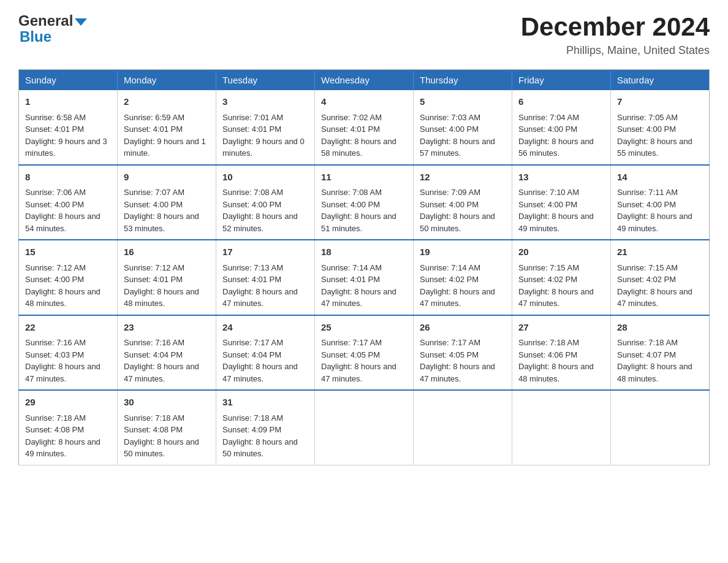 The width and height of the screenshot is (728, 563). Describe the element at coordinates (364, 253) in the screenshot. I see `day-number: 18` at that location.